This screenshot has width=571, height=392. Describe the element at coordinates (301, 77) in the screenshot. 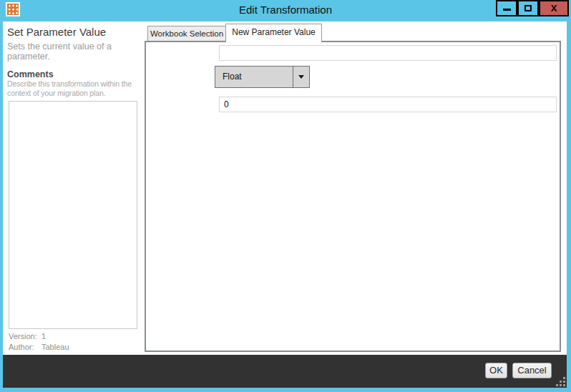

I see `dropdown-arrow-box` at that location.